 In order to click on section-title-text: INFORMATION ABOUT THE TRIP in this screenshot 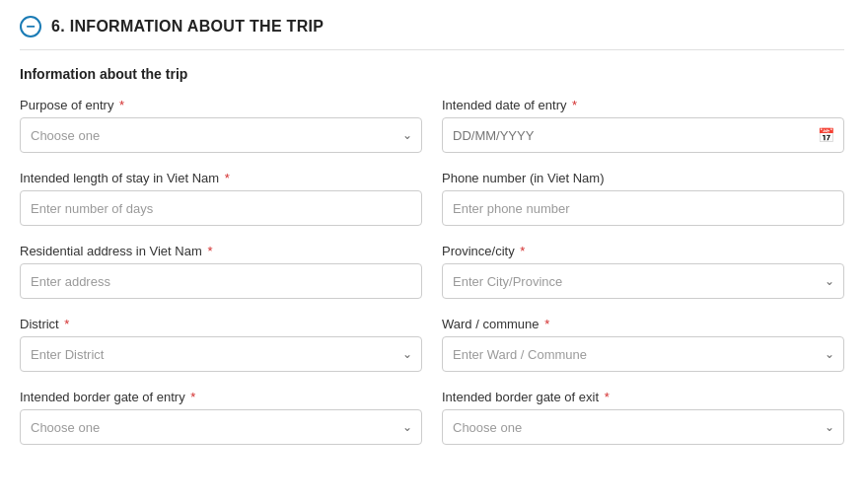, I will do `click(197, 26)`.